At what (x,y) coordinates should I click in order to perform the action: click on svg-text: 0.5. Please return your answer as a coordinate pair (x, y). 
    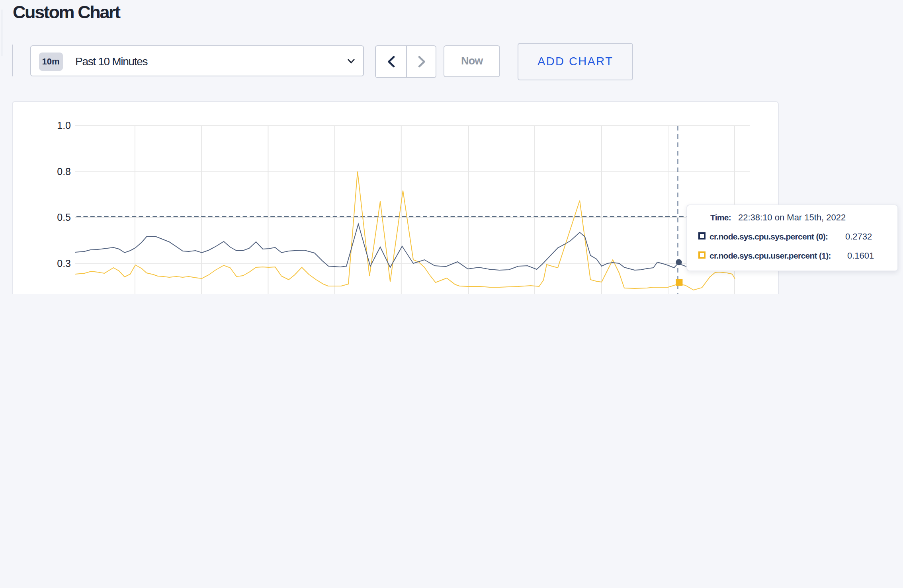
    Looking at the image, I should click on (64, 217).